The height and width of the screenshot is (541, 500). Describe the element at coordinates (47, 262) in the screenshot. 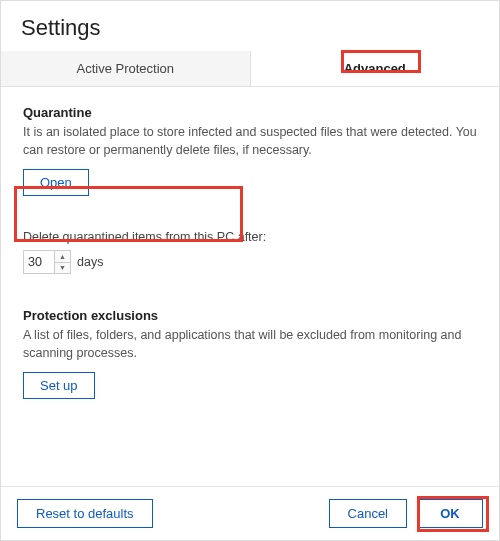

I see `days-stepper: ▲ ▼` at that location.